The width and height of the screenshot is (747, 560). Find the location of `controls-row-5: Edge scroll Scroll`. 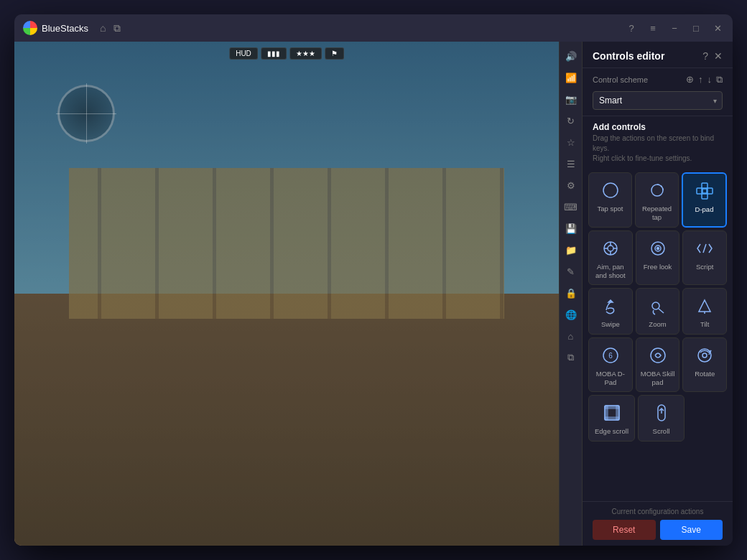

controls-row-5: Edge scroll Scroll is located at coordinates (658, 418).